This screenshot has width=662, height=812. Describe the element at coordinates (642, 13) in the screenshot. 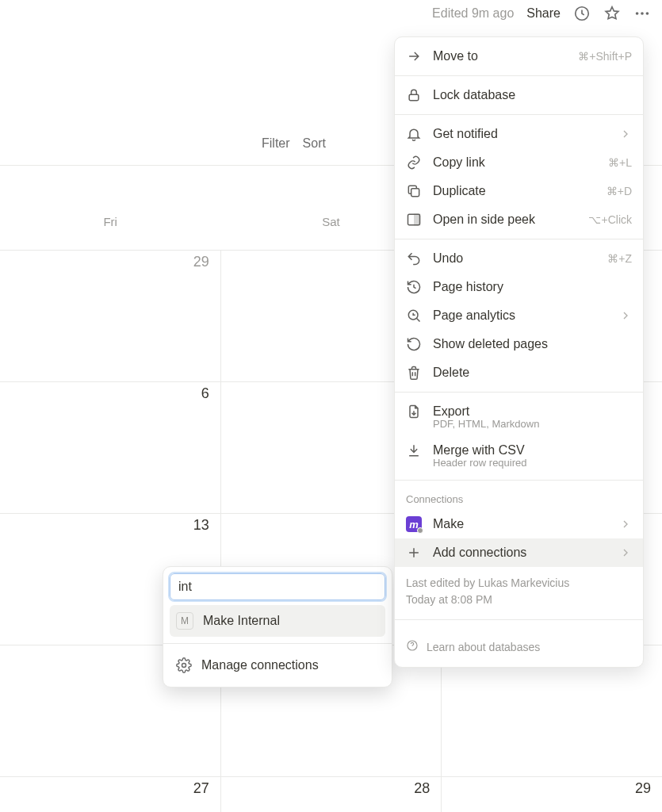

I see `more-icon` at that location.